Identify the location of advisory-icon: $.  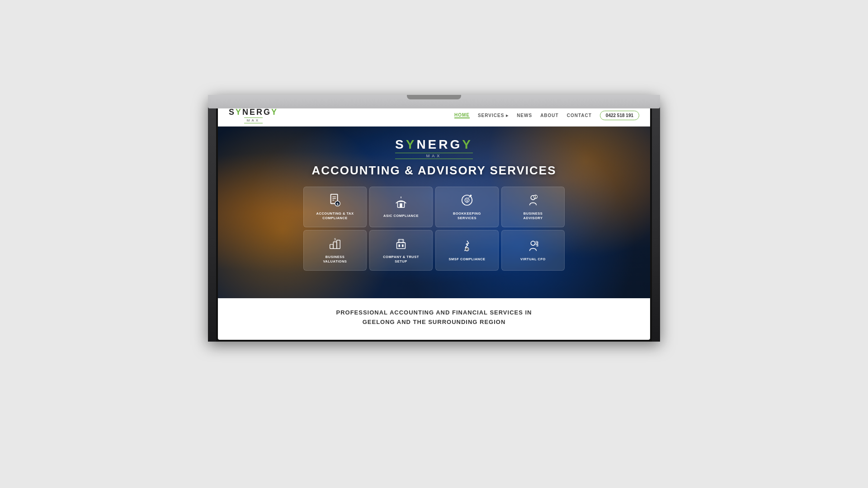
(533, 201).